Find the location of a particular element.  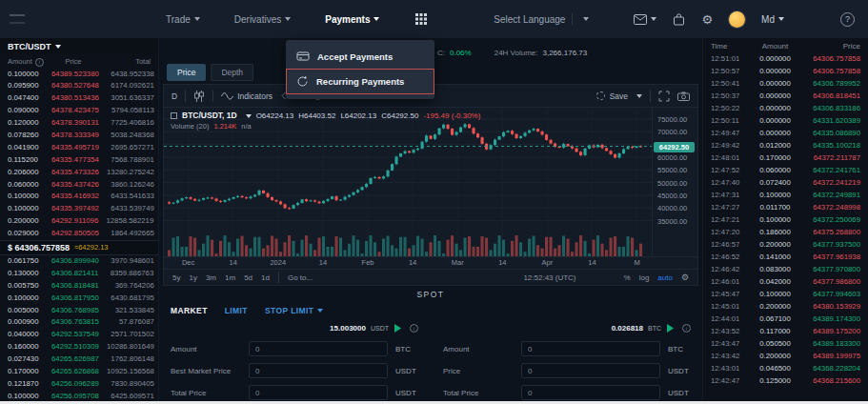

ask-row: 0.10000064389.5233806438.952338 is located at coordinates (79, 74).